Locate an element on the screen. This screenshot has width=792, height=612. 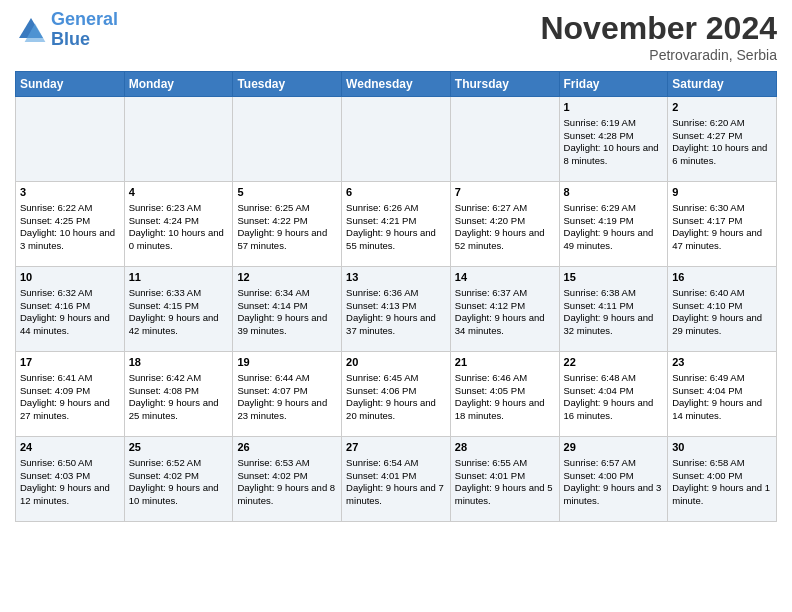
day-info: Daylight: 9 hours and 25 minutes. is located at coordinates (179, 410).